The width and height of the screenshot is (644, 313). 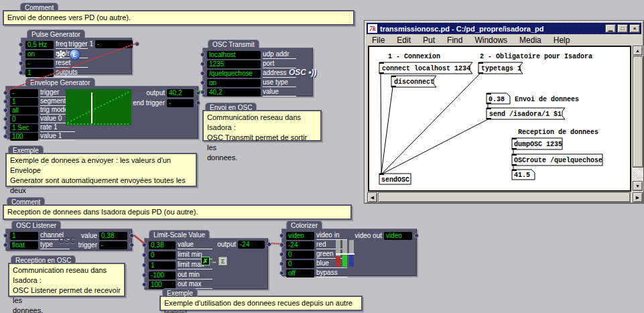 What do you see at coordinates (504, 197) in the screenshot?
I see `horizontal-scroll-thumb` at bounding box center [504, 197].